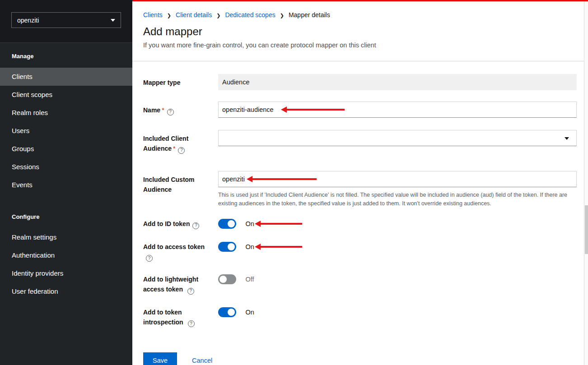  What do you see at coordinates (360, 318) in the screenshot?
I see `add-to-token-introspection-row: Add to token introspection On` at bounding box center [360, 318].